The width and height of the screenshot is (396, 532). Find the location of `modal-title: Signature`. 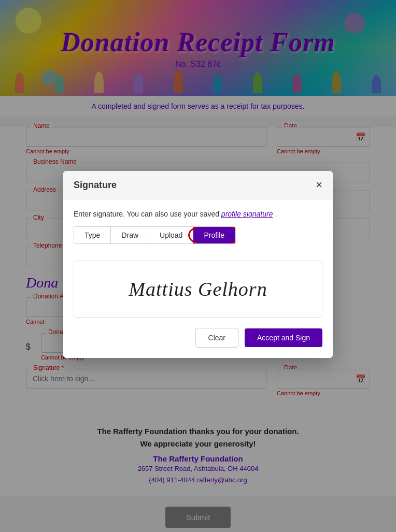

modal-title: Signature is located at coordinates (95, 185).